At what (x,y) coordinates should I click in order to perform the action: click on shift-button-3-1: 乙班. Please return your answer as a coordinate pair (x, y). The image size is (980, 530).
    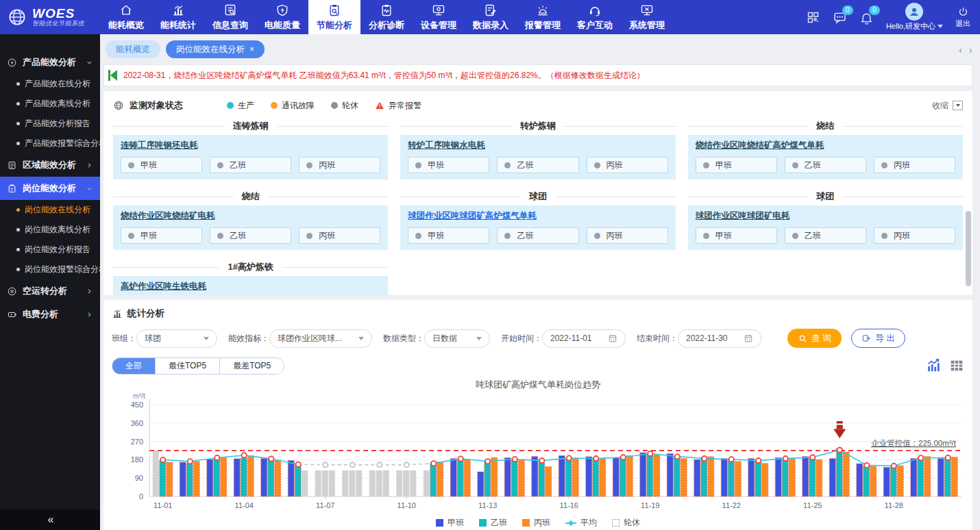
    Looking at the image, I should click on (251, 236).